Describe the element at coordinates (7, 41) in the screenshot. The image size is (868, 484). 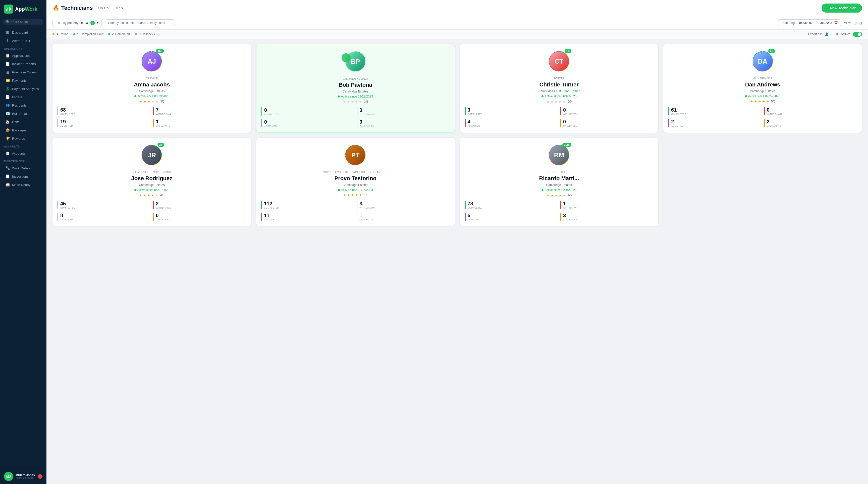
I see `alerts-icon: ℹ` at that location.